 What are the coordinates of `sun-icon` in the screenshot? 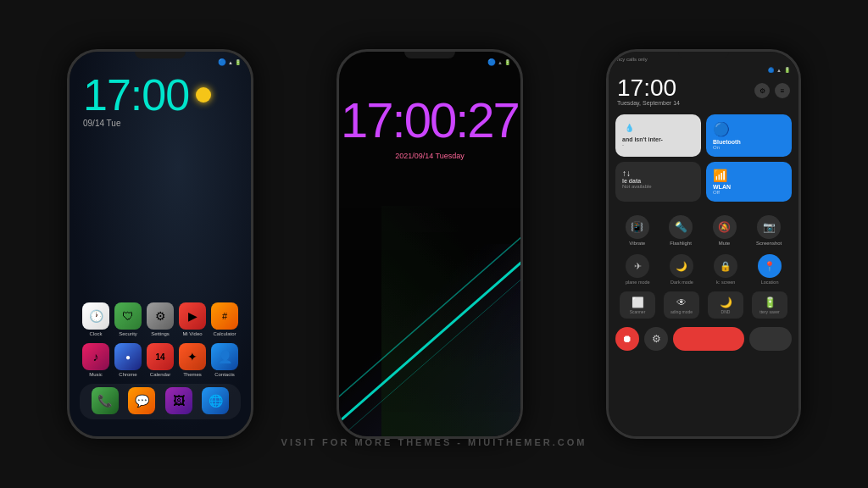 It's located at (203, 95).